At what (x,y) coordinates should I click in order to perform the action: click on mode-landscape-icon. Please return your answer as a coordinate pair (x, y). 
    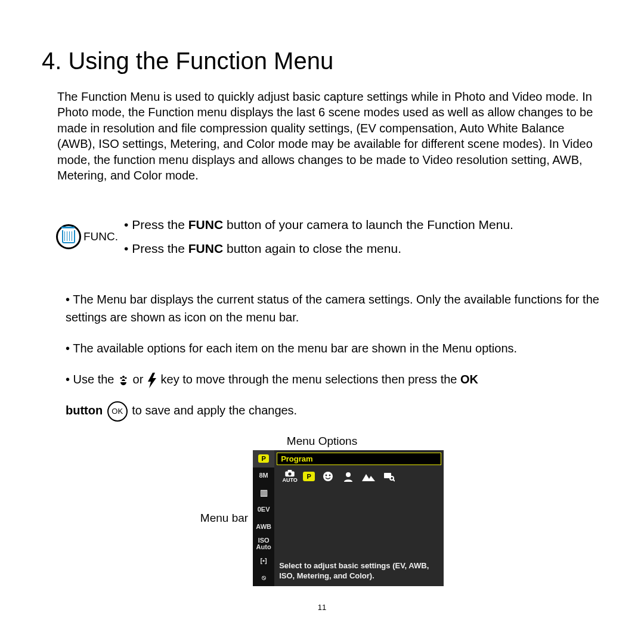
    Looking at the image, I should click on (369, 476).